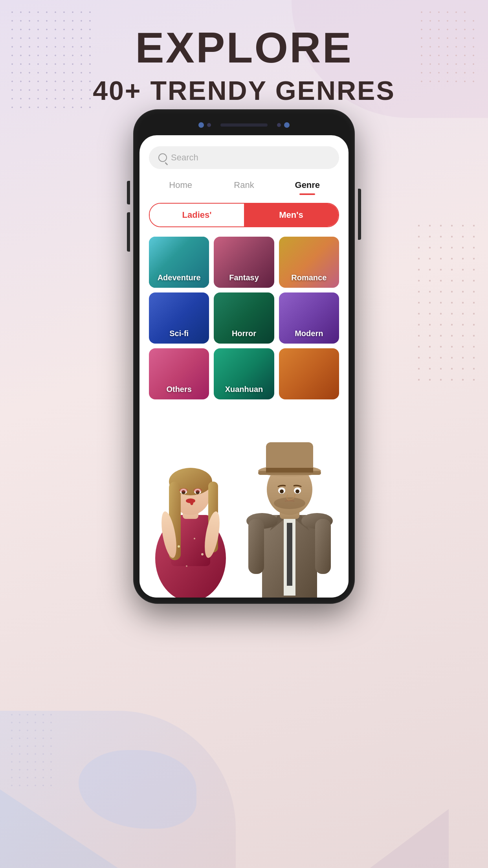 This screenshot has width=488, height=868. I want to click on toggle-mens: Men's, so click(291, 215).